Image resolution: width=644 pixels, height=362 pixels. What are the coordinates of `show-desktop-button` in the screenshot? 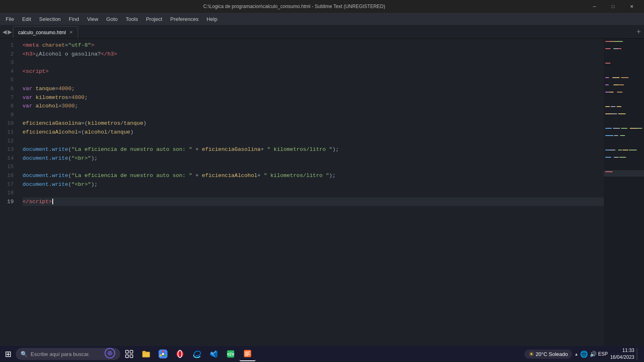 It's located at (638, 354).